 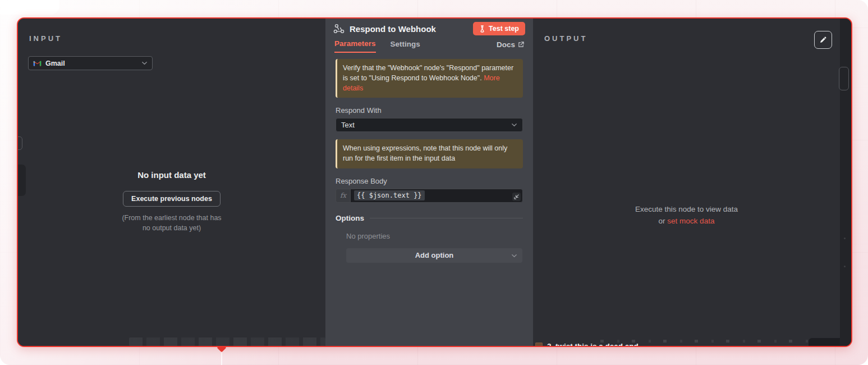 I want to click on expand-icon, so click(x=516, y=197).